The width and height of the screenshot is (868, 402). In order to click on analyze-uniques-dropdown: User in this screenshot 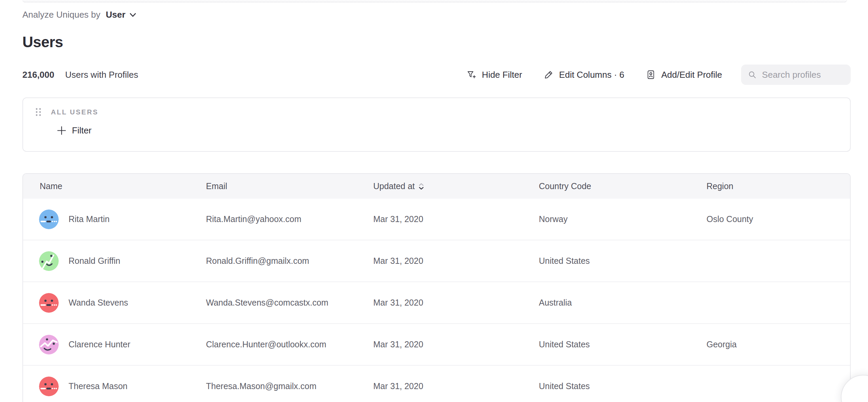, I will do `click(121, 15)`.